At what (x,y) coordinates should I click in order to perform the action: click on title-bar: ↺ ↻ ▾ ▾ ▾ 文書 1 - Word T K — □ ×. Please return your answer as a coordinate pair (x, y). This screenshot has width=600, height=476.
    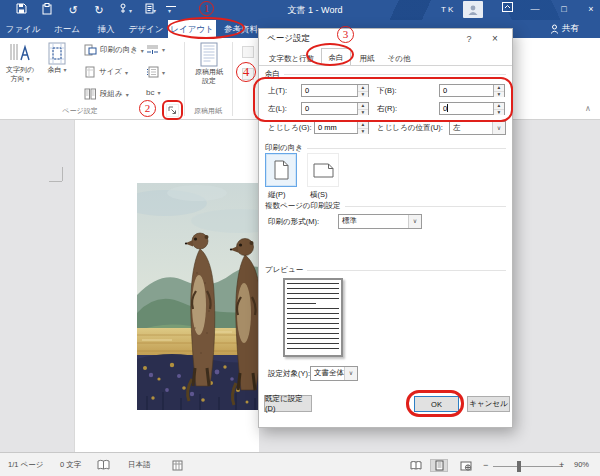
    Looking at the image, I should click on (300, 10).